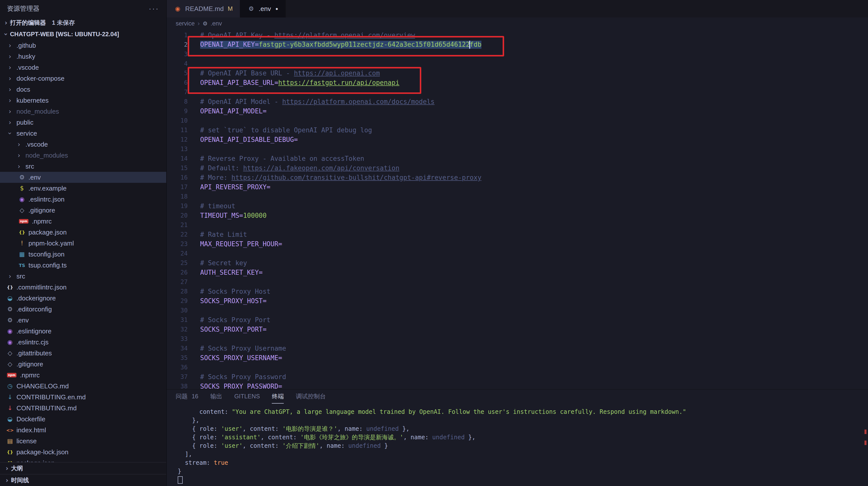 The height and width of the screenshot is (486, 868). What do you see at coordinates (518, 140) in the screenshot?
I see `code-line-12: 12OPENAI_API_DISABLE_DEBUG=` at bounding box center [518, 140].